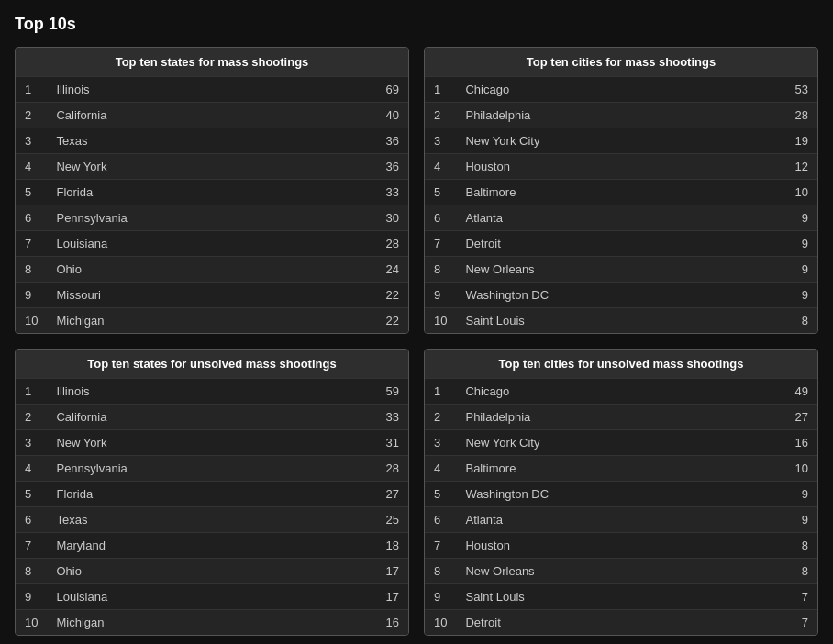 The image size is (833, 644). What do you see at coordinates (212, 141) in the screenshot?
I see `table-row: 3Texas36` at bounding box center [212, 141].